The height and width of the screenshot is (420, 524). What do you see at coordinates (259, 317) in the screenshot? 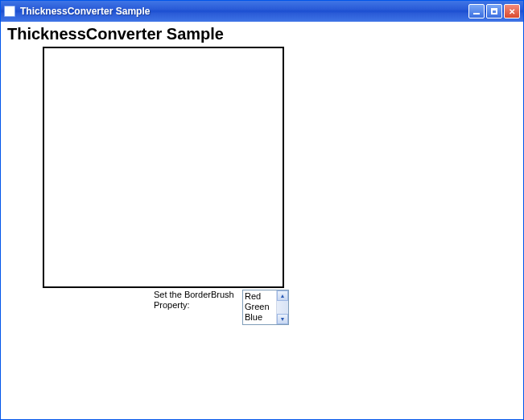
I see `list-item: Blue` at bounding box center [259, 317].